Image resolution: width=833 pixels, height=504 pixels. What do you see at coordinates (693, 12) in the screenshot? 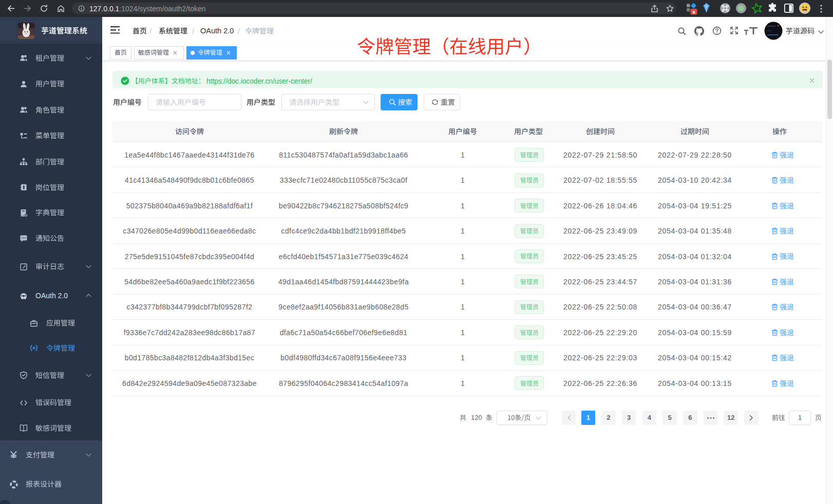
I see `svg-text: 9` at bounding box center [693, 12].